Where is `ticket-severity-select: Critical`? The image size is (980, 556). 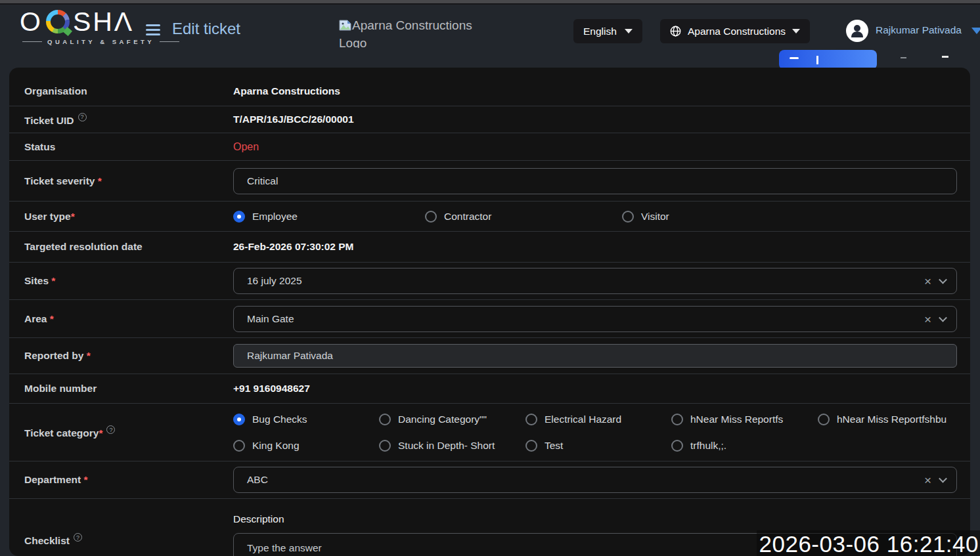
ticket-severity-select: Critical is located at coordinates (595, 181).